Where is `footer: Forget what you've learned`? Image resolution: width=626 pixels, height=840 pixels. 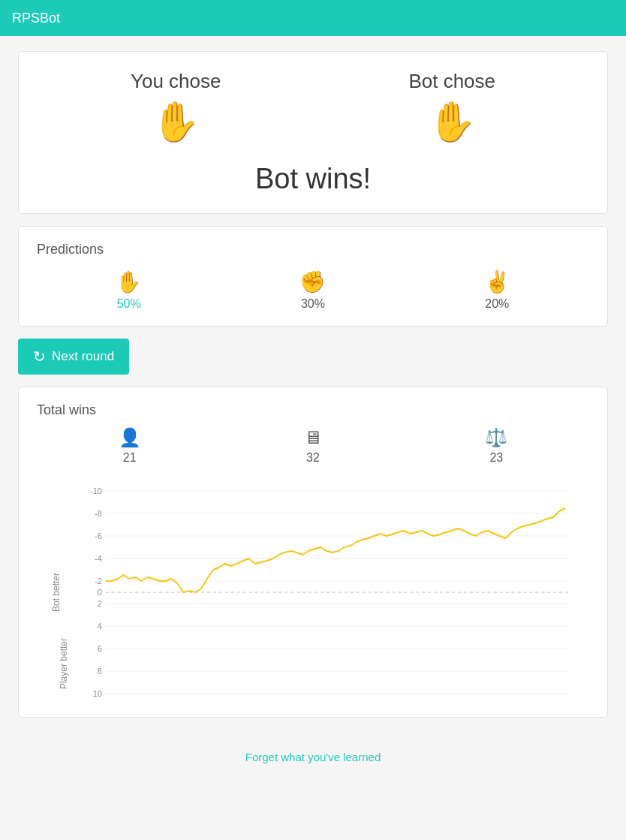
footer: Forget what you've learned is located at coordinates (313, 757).